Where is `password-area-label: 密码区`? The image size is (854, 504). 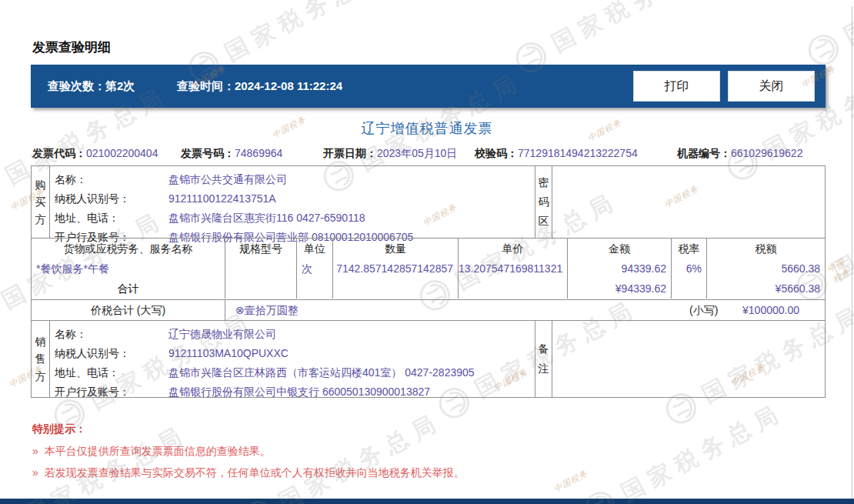 password-area-label: 密码区 is located at coordinates (543, 202).